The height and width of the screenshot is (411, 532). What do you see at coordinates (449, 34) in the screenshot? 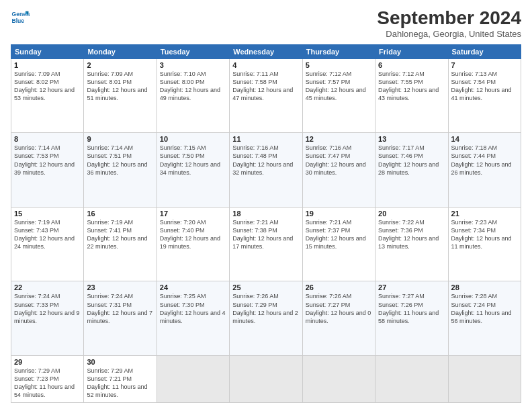
I see `location: Dahlonega, Georgia, United States` at bounding box center [449, 34].